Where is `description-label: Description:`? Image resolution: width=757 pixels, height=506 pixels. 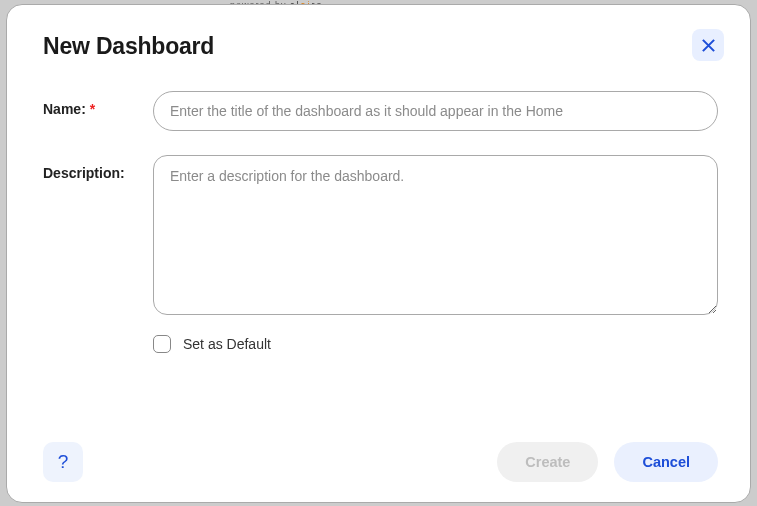
description-label: Description: is located at coordinates (98, 168).